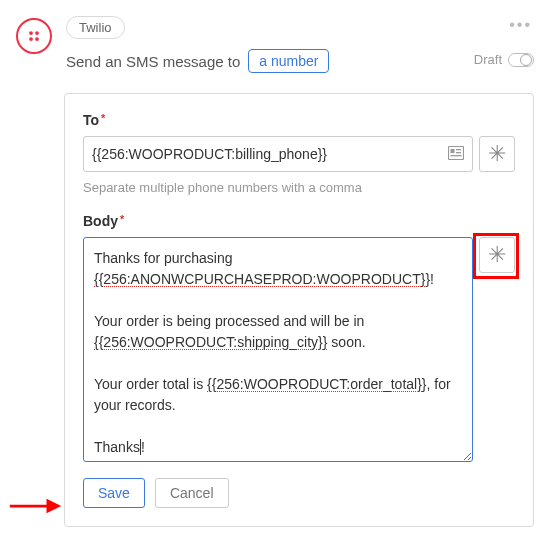  Describe the element at coordinates (288, 61) in the screenshot. I see `number-token: a number` at that location.